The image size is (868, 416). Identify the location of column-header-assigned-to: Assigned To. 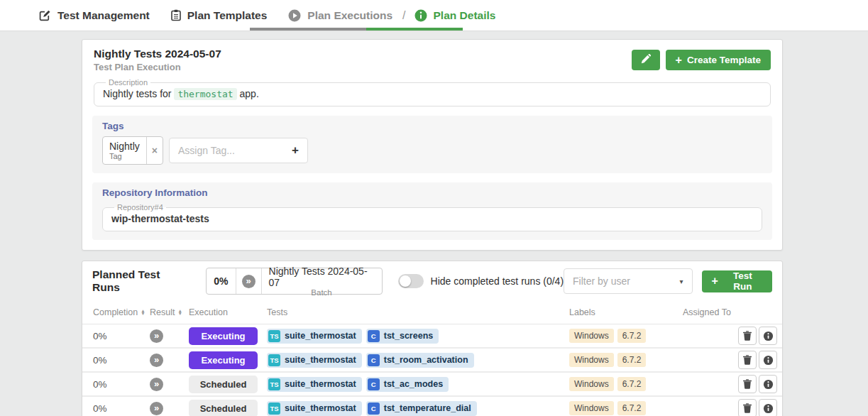
(710, 312).